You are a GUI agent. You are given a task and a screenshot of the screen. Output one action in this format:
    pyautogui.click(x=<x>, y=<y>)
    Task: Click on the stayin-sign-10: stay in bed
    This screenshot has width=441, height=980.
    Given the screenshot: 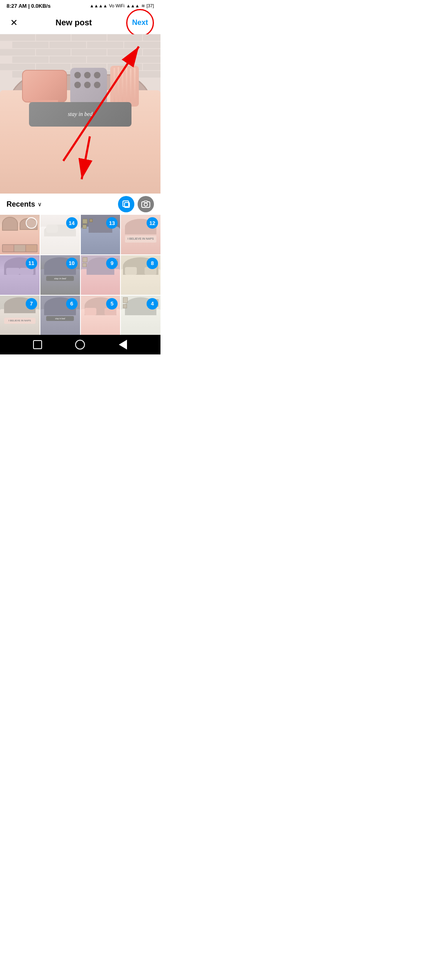 What is the action you would take?
    pyautogui.click(x=60, y=278)
    